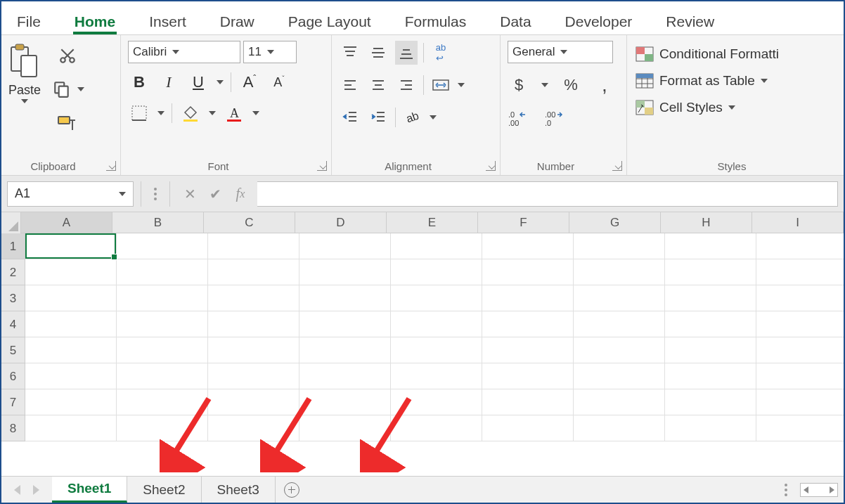 The image size is (845, 504). What do you see at coordinates (184, 52) in the screenshot?
I see `font-name-combo: Calibri` at bounding box center [184, 52].